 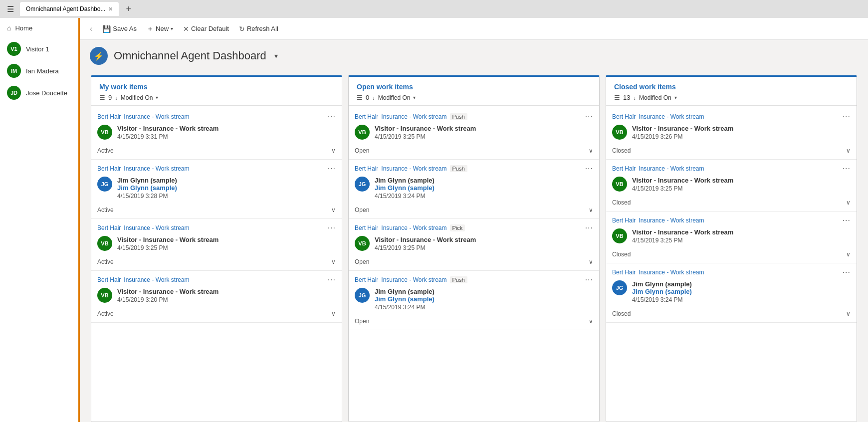 What do you see at coordinates (39, 71) in the screenshot?
I see `sidebar-user-im: IM Ian Madera` at bounding box center [39, 71].